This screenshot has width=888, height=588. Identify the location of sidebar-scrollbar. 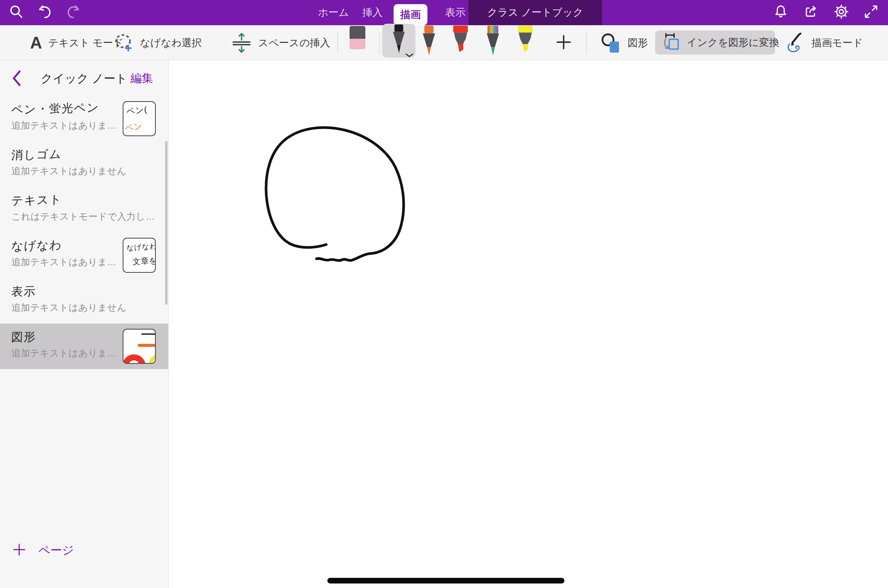
(166, 223).